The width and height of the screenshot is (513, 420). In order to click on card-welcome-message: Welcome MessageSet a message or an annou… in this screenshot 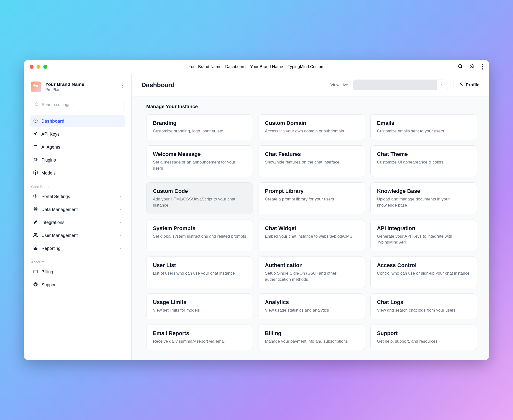, I will do `click(199, 161)`.